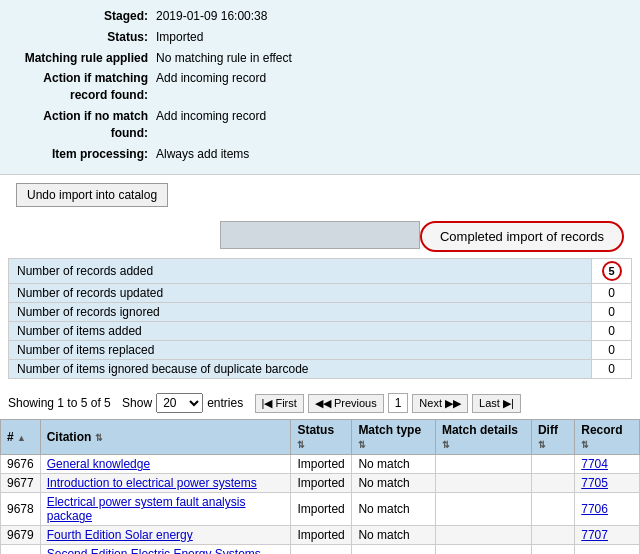  Describe the element at coordinates (320, 464) in the screenshot. I see `table-row: 9676General knowledgeImportedNo match770…` at that location.